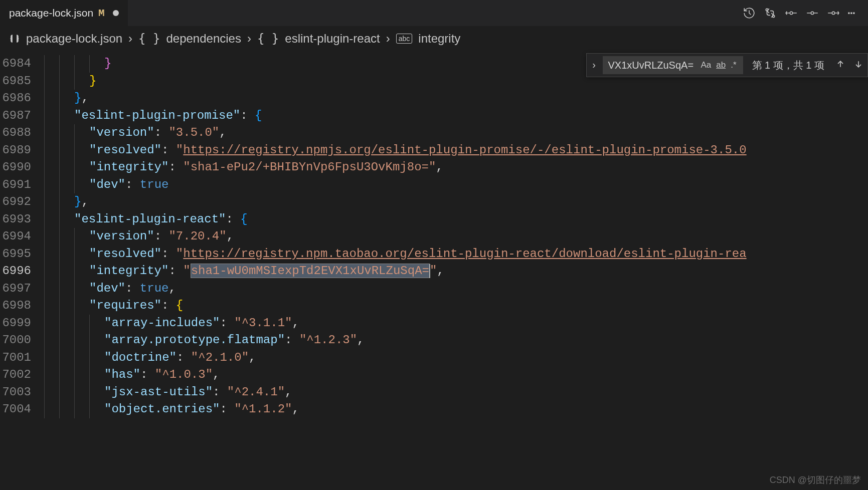  What do you see at coordinates (101, 13) in the screenshot?
I see `tab-modified-badge: M` at bounding box center [101, 13].